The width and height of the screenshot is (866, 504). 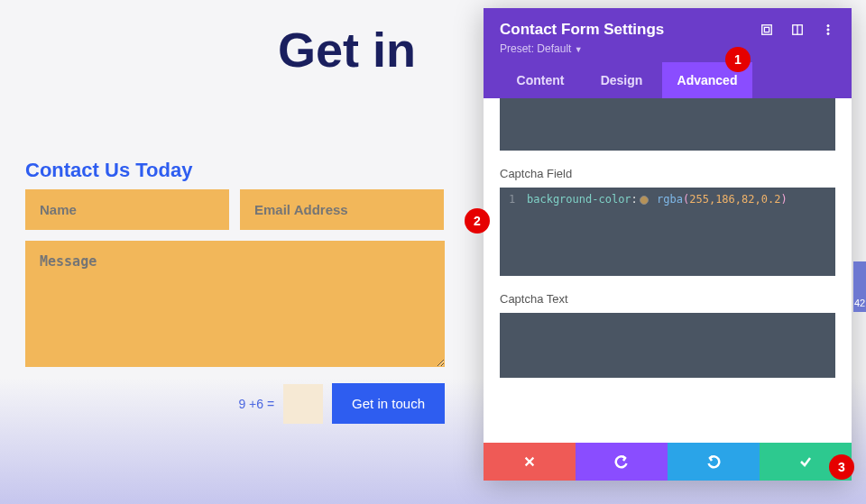 I want to click on cancel-button, so click(x=530, y=462).